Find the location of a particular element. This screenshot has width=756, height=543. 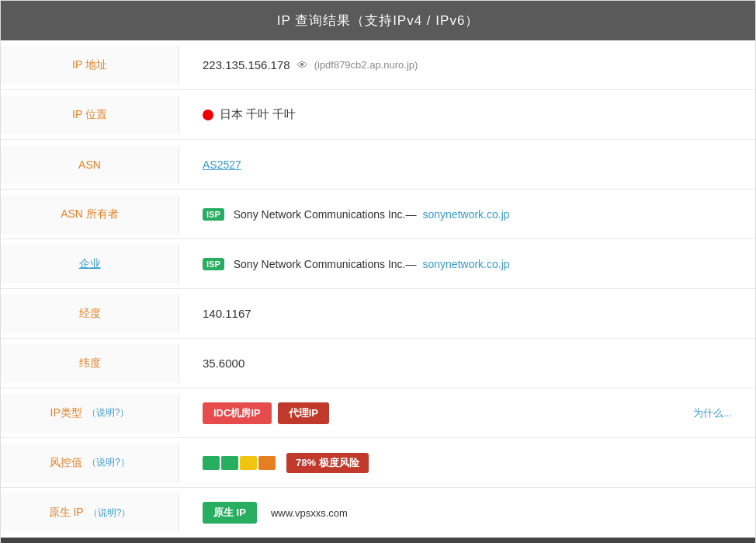

page-title: IP 查询结果（支持IPv4 / IPv6） is located at coordinates (378, 20).